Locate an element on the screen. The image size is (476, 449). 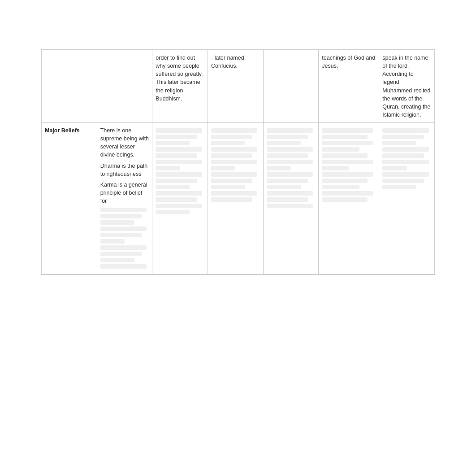
cell-buddhism-major-beliefs is located at coordinates (180, 199).